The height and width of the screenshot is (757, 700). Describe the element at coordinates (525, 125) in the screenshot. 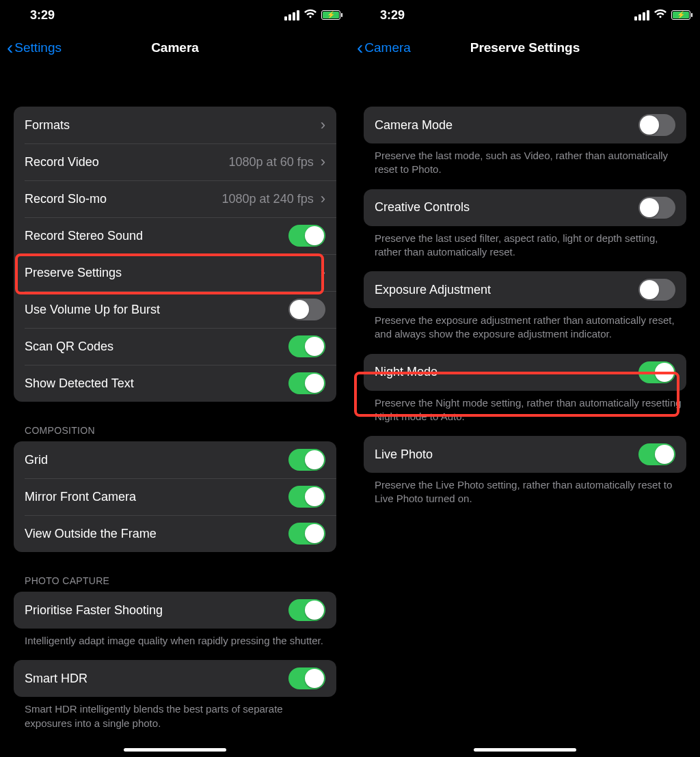

I see `row-camera-mode: Camera Mode` at that location.